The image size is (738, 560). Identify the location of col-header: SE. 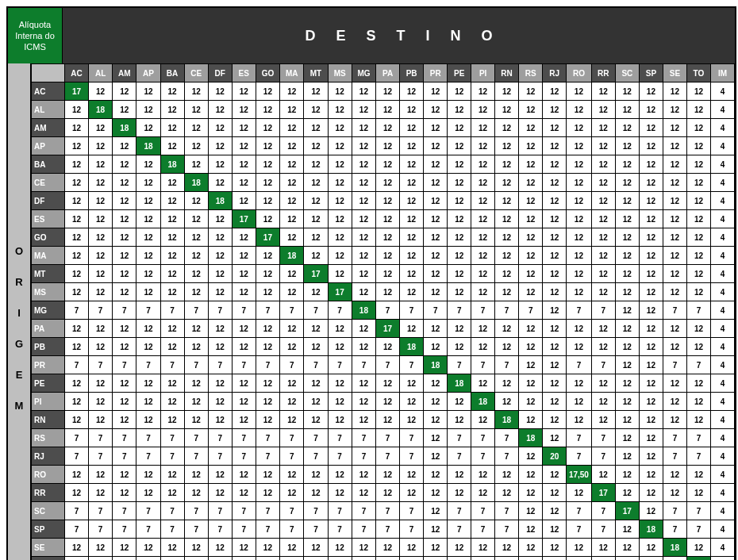
(675, 73).